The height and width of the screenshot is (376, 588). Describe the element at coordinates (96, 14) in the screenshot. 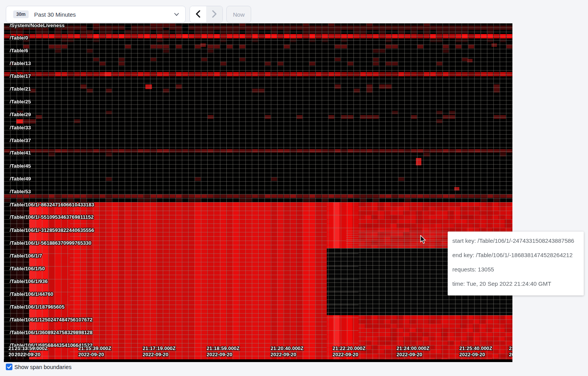

I see `time-range-dropdown: 30m Past 30 Minutes` at that location.